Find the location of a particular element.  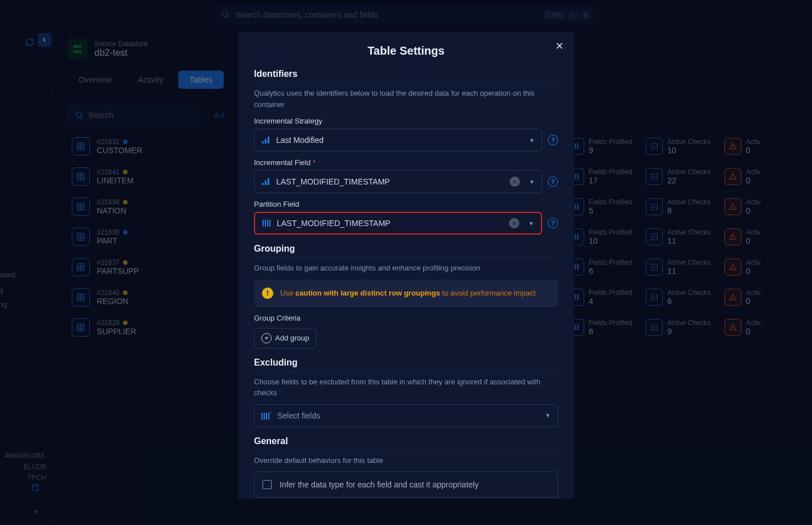

warning-icon: ! is located at coordinates (268, 293).